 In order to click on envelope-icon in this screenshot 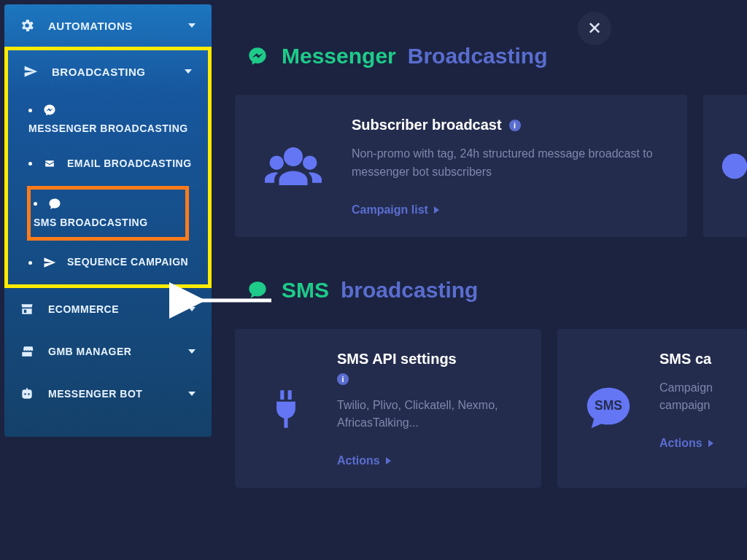, I will do `click(50, 164)`.